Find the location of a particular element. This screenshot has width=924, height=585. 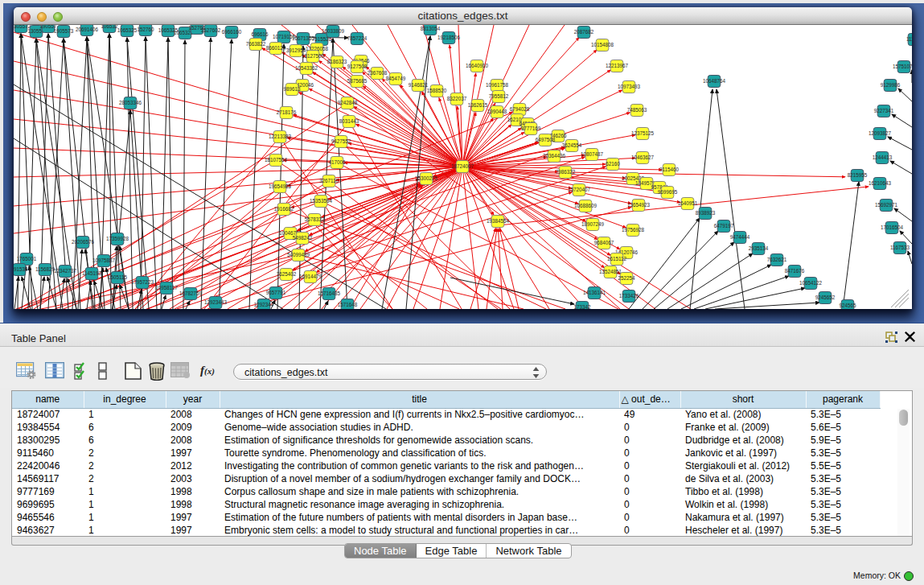

svg-text: 15720407 is located at coordinates (579, 190).